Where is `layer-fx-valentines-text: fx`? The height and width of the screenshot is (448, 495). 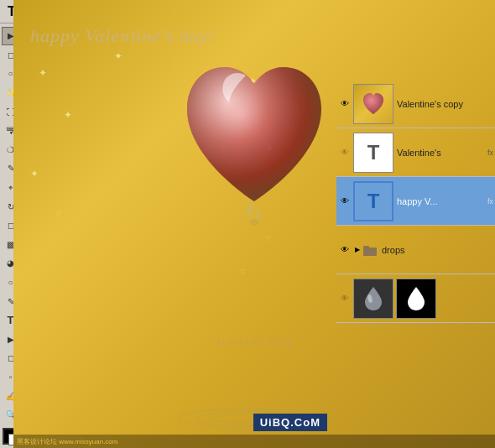
layer-fx-valentines-text: fx is located at coordinates (490, 153).